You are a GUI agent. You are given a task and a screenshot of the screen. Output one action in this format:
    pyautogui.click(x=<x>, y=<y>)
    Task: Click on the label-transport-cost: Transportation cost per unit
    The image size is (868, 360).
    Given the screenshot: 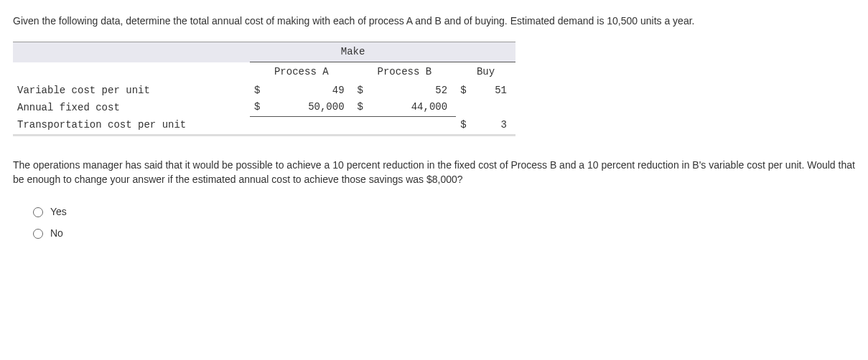 What is the action you would take?
    pyautogui.click(x=131, y=126)
    